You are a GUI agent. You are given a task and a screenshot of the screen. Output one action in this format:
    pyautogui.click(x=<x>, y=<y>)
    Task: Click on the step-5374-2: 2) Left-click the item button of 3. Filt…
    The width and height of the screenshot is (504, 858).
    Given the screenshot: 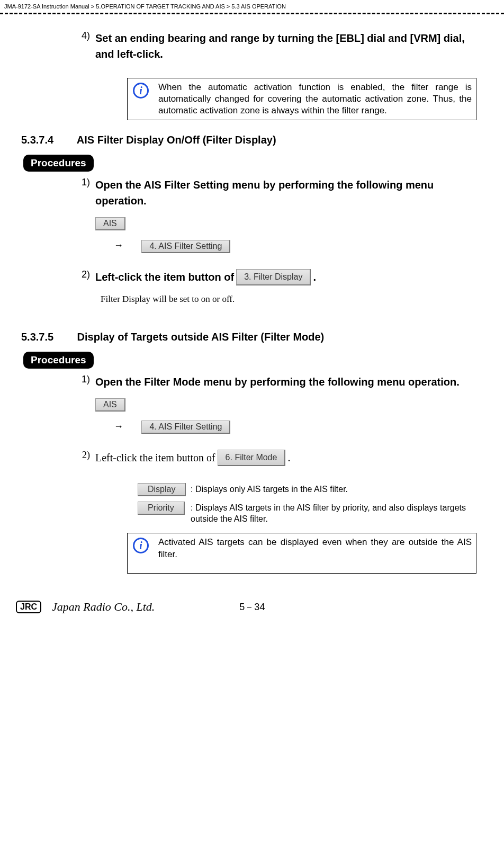 What is the action you would take?
    pyautogui.click(x=252, y=278)
    